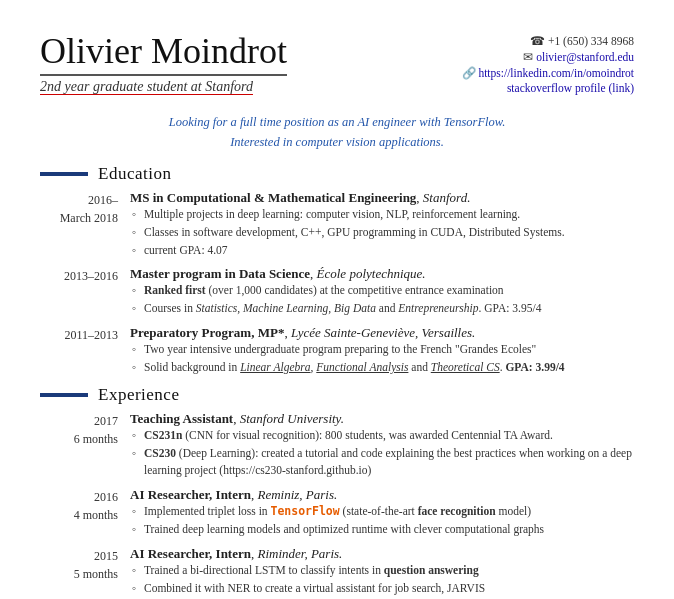 The width and height of the screenshot is (674, 599). Describe the element at coordinates (220, 274) in the screenshot. I see `ds-degree: Master program in Data Science` at that location.